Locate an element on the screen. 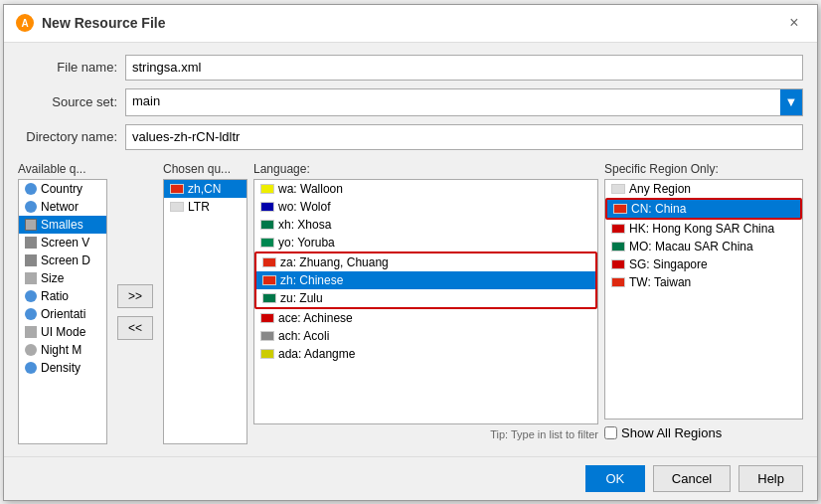 Image resolution: width=821 pixels, height=504 pixels. source-set-value: main is located at coordinates (452, 102).